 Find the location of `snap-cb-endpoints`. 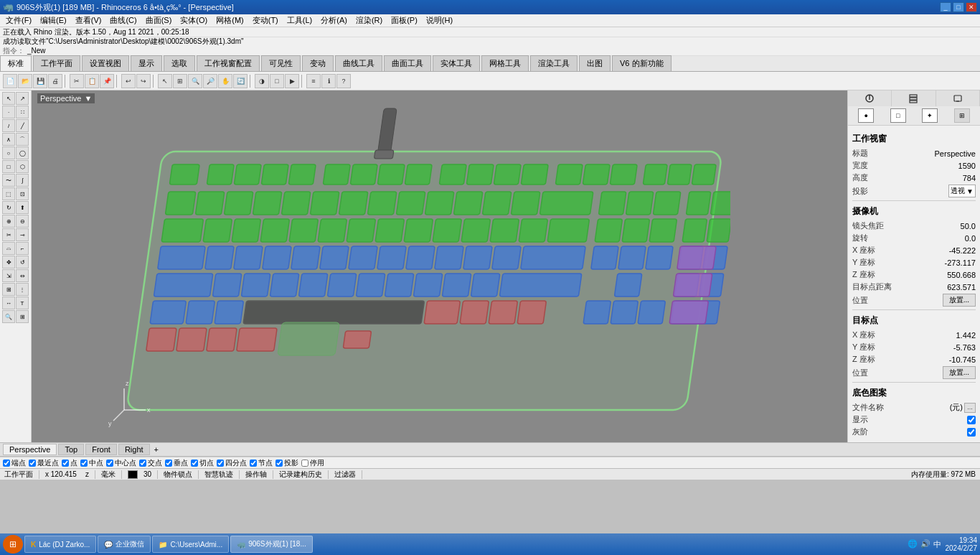

snap-cb-endpoints is located at coordinates (6, 463).